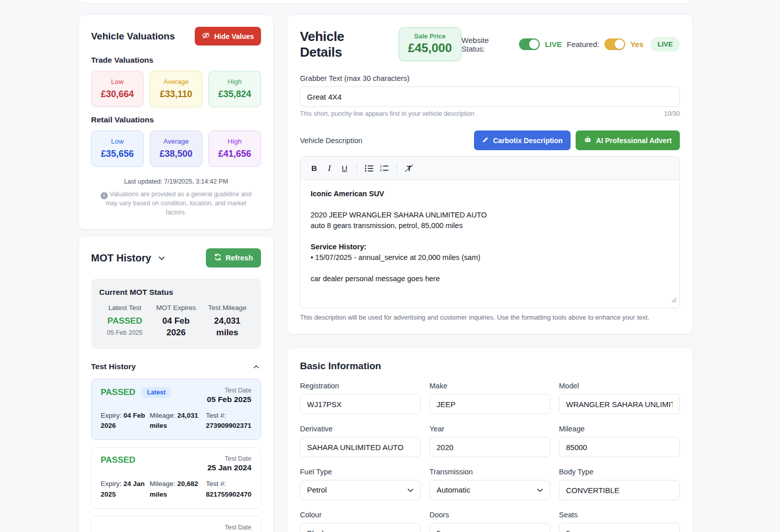 The height and width of the screenshot is (532, 780). Describe the element at coordinates (490, 398) in the screenshot. I see `field-make: Make` at that location.